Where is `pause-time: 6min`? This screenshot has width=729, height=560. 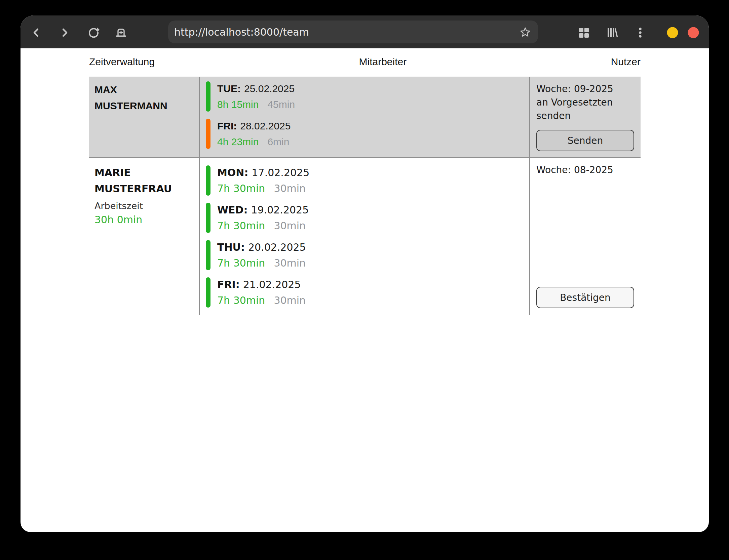
pause-time: 6min is located at coordinates (278, 142).